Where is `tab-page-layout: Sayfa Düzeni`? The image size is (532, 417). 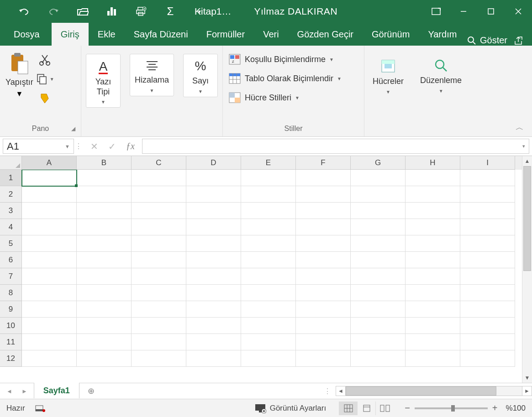 tab-page-layout: Sayfa Düzeni is located at coordinates (161, 34).